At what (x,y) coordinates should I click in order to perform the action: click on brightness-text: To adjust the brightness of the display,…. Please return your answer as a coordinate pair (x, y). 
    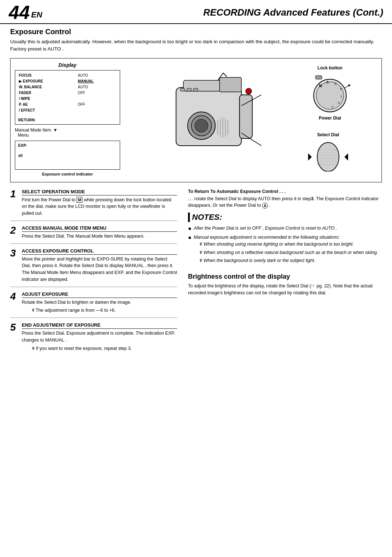
    Looking at the image, I should click on (285, 290).